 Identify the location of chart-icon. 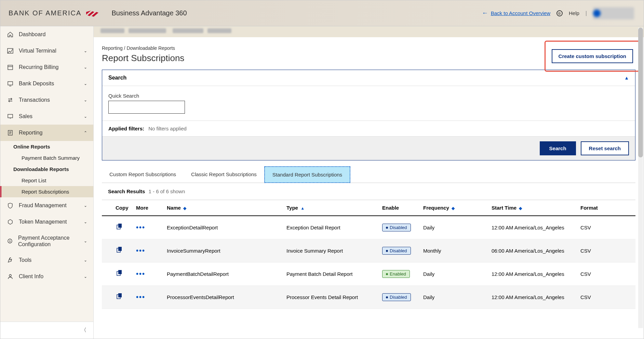
(10, 51).